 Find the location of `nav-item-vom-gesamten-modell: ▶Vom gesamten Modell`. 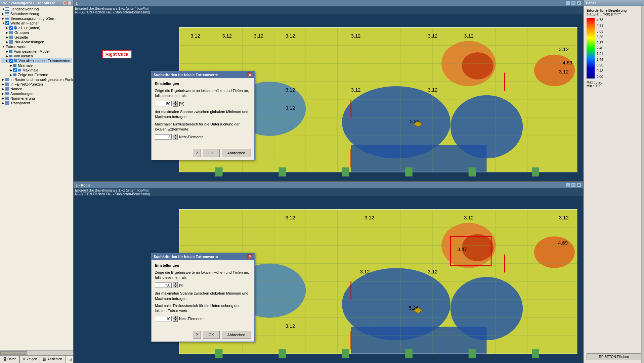

nav-item-vom-gesamten-modell: ▶Vom gesamten Modell is located at coordinates (36, 51).